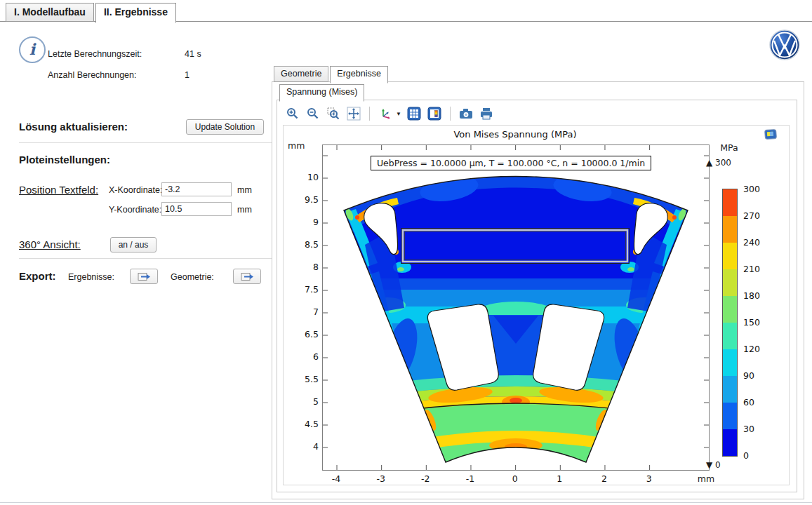 This screenshot has height=505, width=812. What do you see at coordinates (749, 376) in the screenshot?
I see `colorbar-tick-label: 90` at bounding box center [749, 376].